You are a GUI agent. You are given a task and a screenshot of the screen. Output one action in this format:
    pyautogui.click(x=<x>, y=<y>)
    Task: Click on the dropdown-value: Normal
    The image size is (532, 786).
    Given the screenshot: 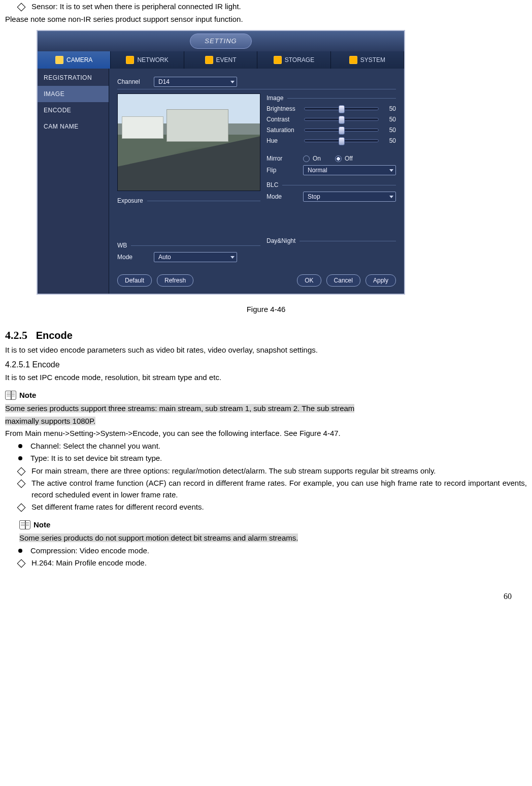 What is the action you would take?
    pyautogui.click(x=318, y=170)
    